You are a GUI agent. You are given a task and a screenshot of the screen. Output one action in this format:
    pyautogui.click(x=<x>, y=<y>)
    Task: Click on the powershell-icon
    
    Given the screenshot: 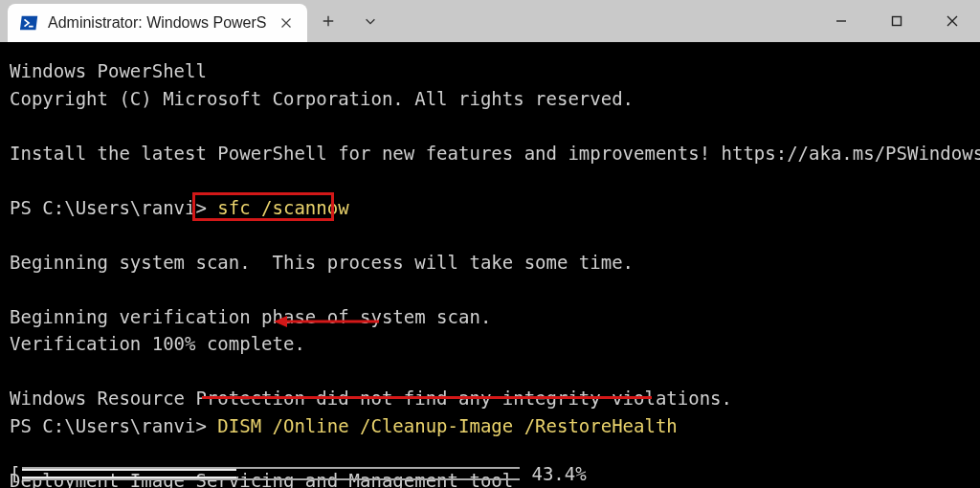 What is the action you would take?
    pyautogui.click(x=30, y=23)
    